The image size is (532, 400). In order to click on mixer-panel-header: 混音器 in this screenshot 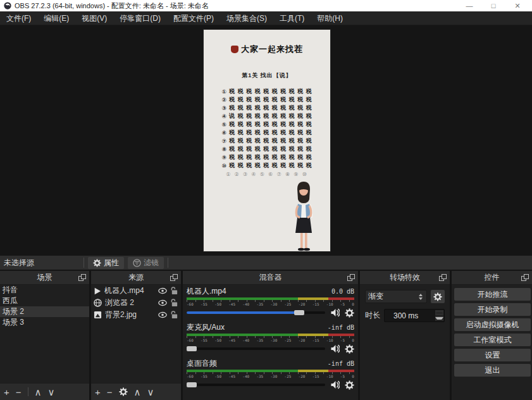, I will do `click(271, 278)`.